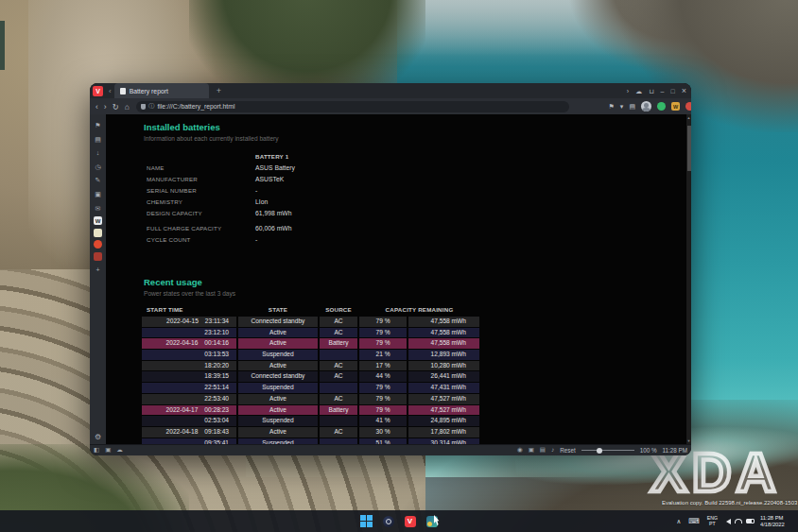 This screenshot has width=798, height=532. I want to click on webpanel-red-icon, so click(98, 257).